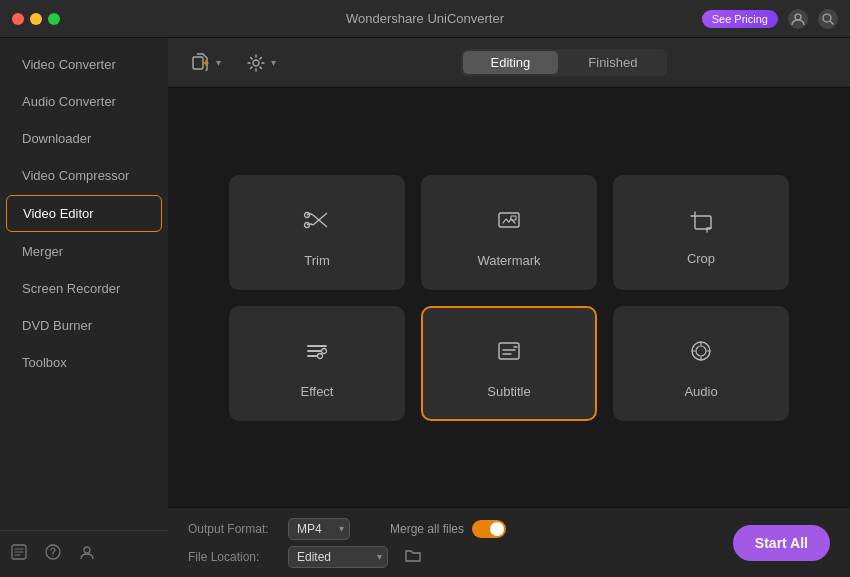  I want to click on folder-icon, so click(413, 557).